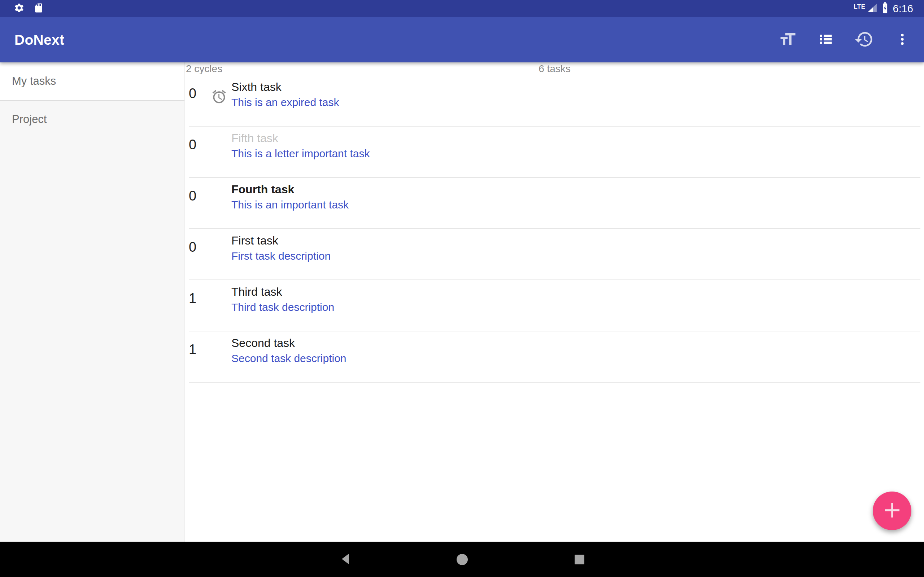  Describe the element at coordinates (462, 559) in the screenshot. I see `home-button` at that location.